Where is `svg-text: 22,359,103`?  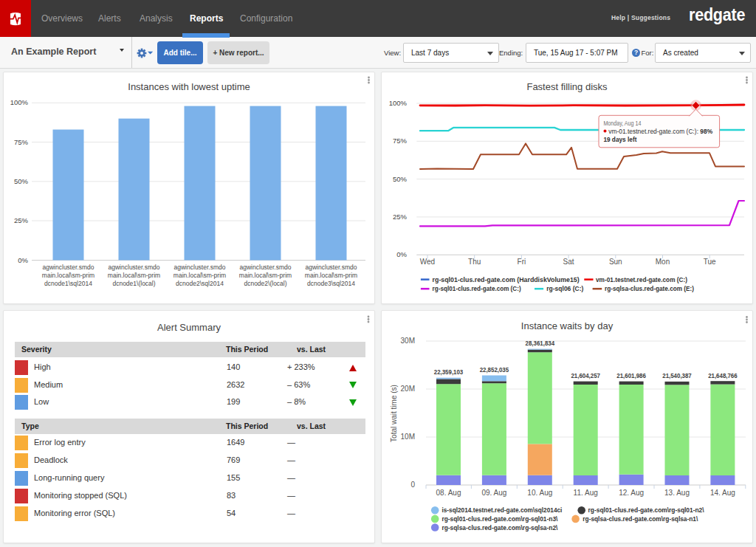 svg-text: 22,359,103 is located at coordinates (449, 372).